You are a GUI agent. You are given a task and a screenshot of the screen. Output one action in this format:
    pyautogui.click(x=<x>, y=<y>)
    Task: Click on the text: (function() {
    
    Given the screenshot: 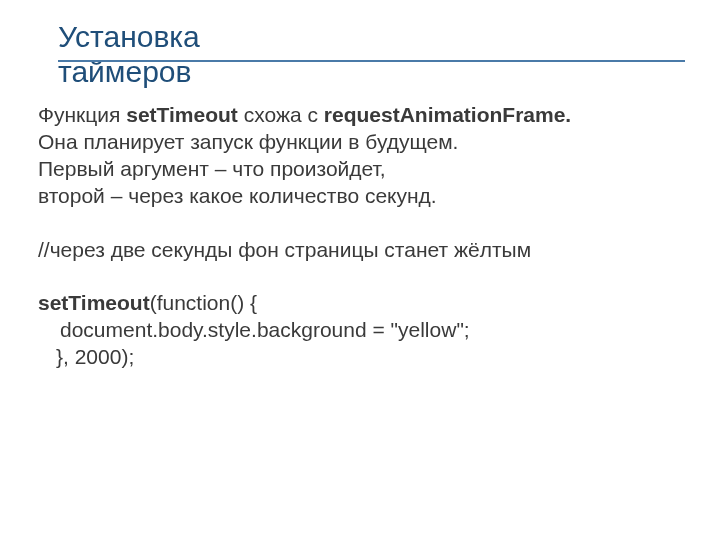 What is the action you would take?
    pyautogui.click(x=204, y=302)
    